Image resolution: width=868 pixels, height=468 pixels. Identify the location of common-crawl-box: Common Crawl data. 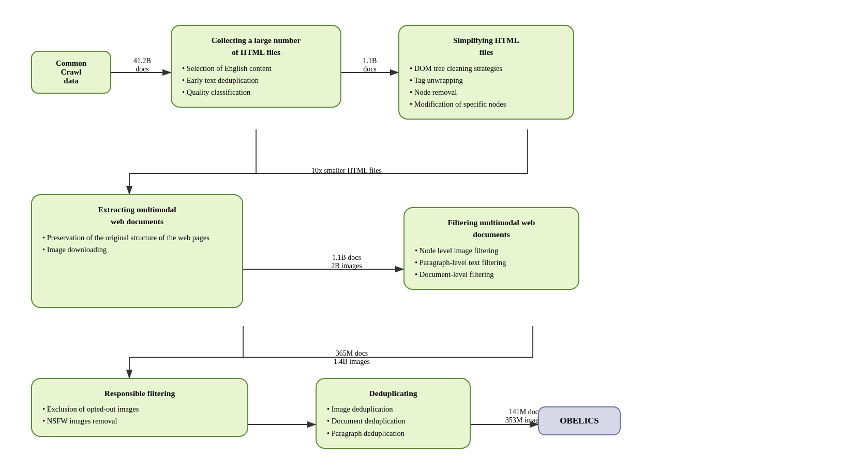
(71, 72).